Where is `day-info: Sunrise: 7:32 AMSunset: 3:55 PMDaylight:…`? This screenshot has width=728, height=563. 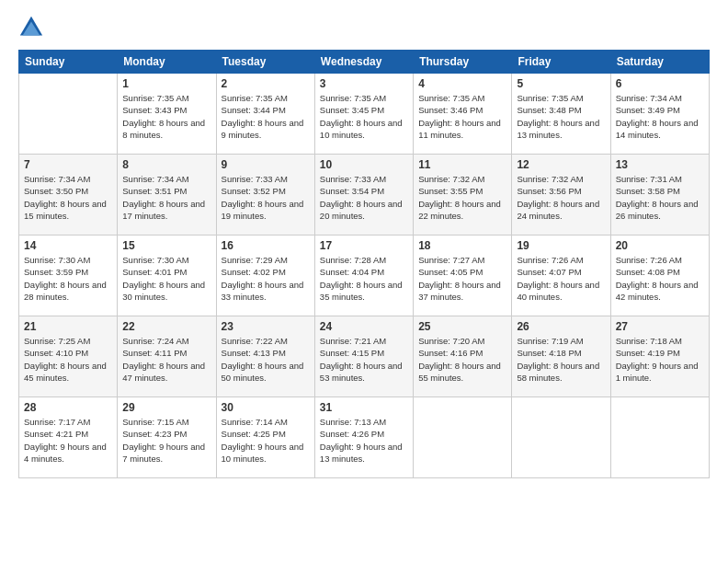 day-info: Sunrise: 7:32 AMSunset: 3:55 PMDaylight:… is located at coordinates (462, 197).